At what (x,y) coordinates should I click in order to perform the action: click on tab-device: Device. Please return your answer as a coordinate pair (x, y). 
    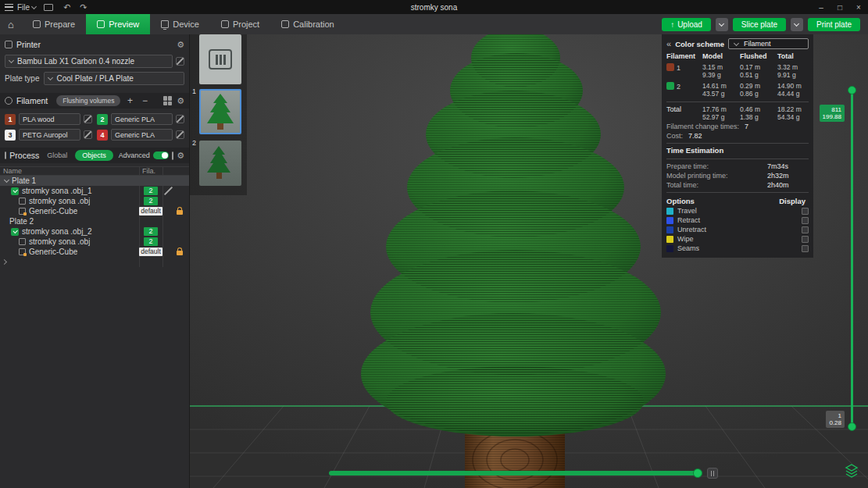
    Looking at the image, I should click on (180, 24).